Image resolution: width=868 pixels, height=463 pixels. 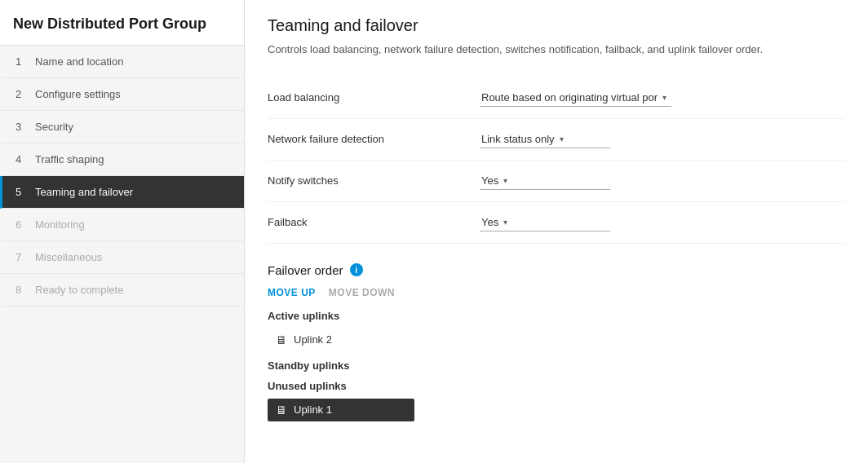 I want to click on move-up-button: MOVE UP, so click(x=292, y=293).